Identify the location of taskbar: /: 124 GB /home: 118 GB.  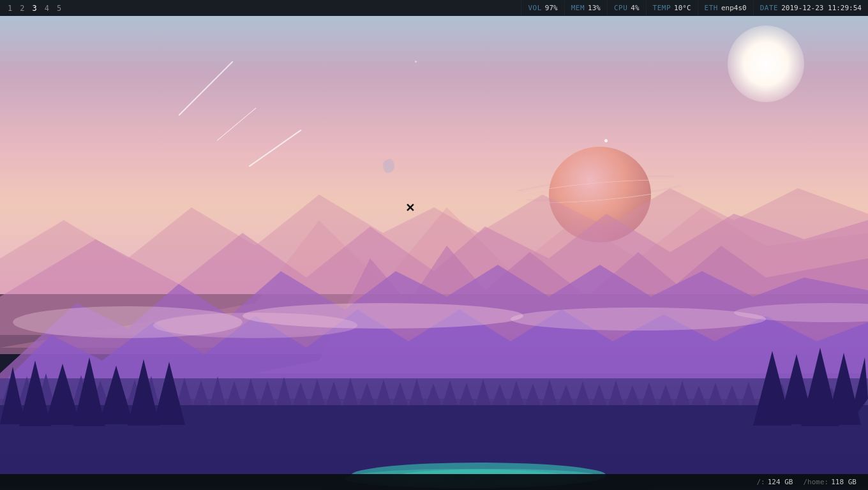
(434, 482).